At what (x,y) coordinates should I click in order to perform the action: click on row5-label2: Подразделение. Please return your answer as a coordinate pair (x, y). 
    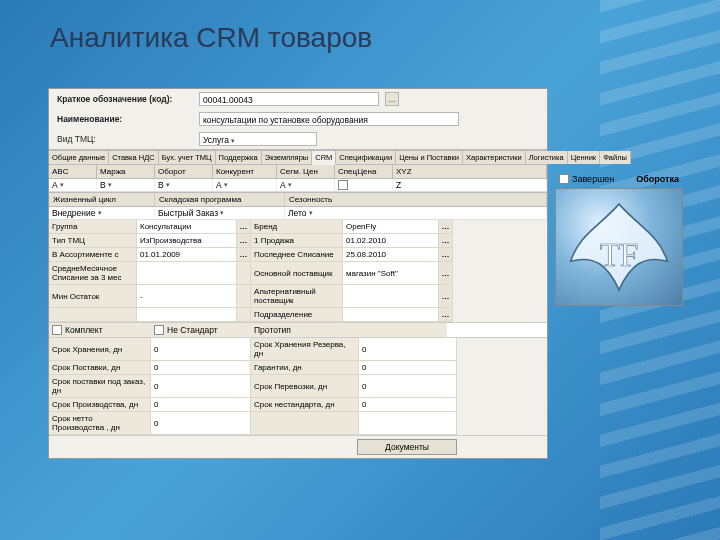
    Looking at the image, I should click on (297, 315).